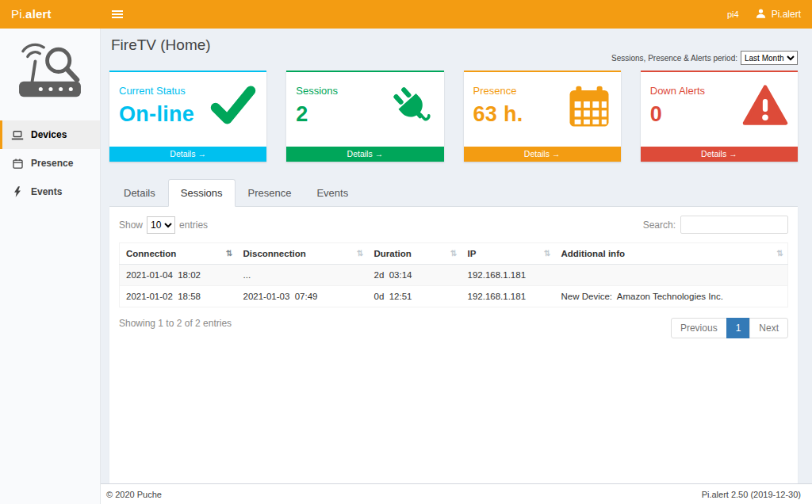  What do you see at coordinates (50, 192) in the screenshot?
I see `sidebar-item-events: Events` at bounding box center [50, 192].